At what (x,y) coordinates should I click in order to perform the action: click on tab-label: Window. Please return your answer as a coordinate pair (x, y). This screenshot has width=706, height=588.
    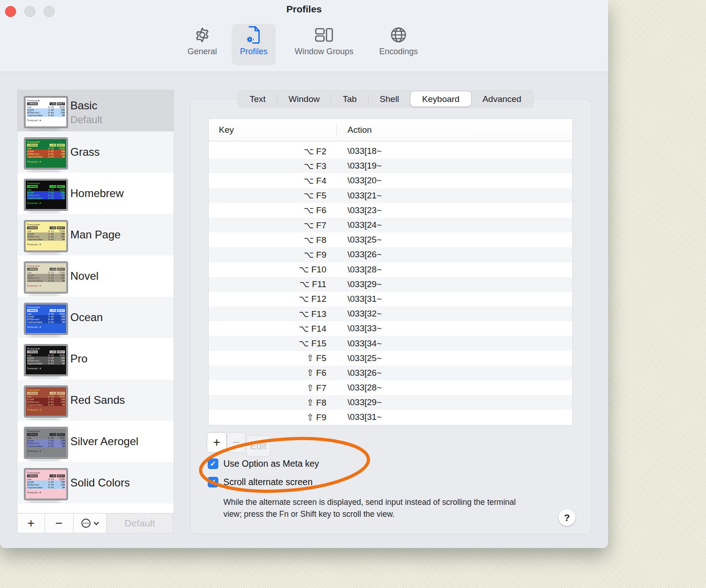
    Looking at the image, I should click on (304, 99).